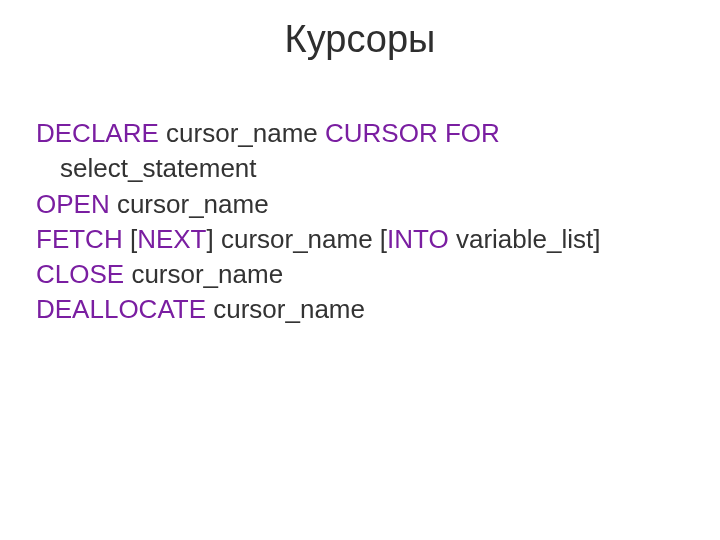 This screenshot has height=540, width=720. I want to click on keyword-fetch: FETCH, so click(80, 239).